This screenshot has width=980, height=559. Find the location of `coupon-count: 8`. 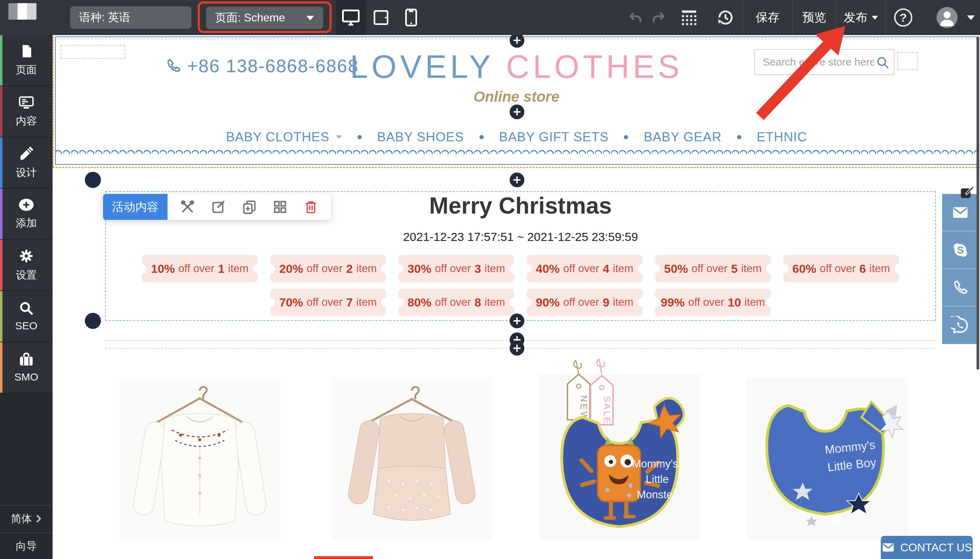

coupon-count: 8 is located at coordinates (478, 303).